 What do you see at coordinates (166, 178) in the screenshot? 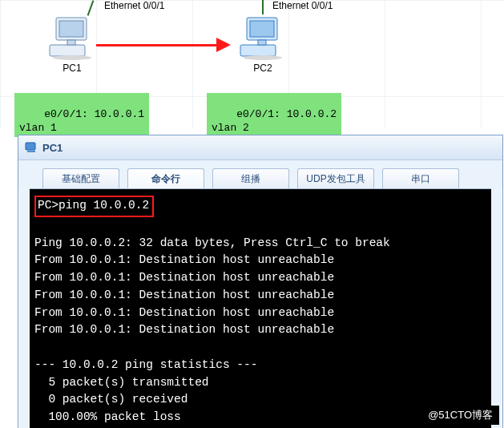
I see `tab-cli: 命令行` at bounding box center [166, 178].